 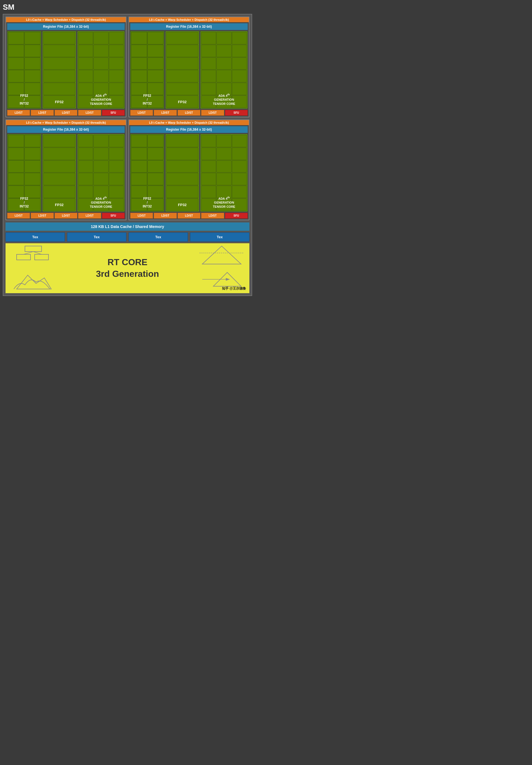 What do you see at coordinates (66, 70) in the screenshot?
I see `compute-area-tl: FP32/INT32 FP32` at bounding box center [66, 70].